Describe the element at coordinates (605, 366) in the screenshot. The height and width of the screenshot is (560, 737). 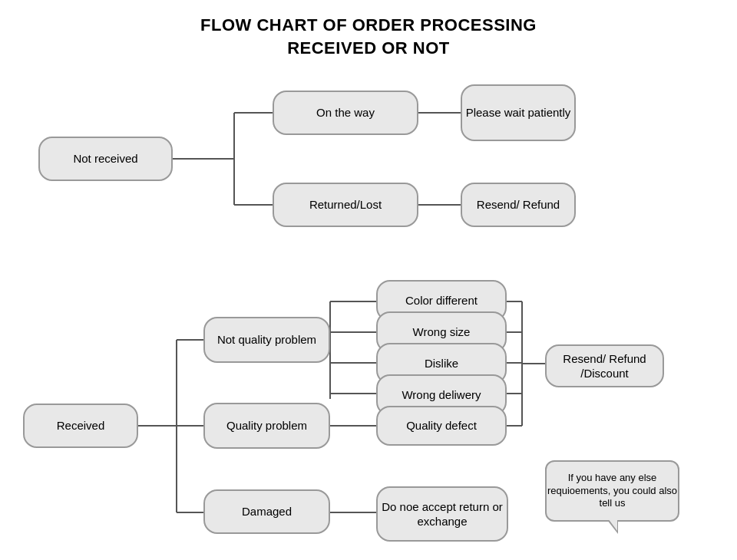
I see `resend-refund-discount-node: Resend/ Refund /Discount` at that location.